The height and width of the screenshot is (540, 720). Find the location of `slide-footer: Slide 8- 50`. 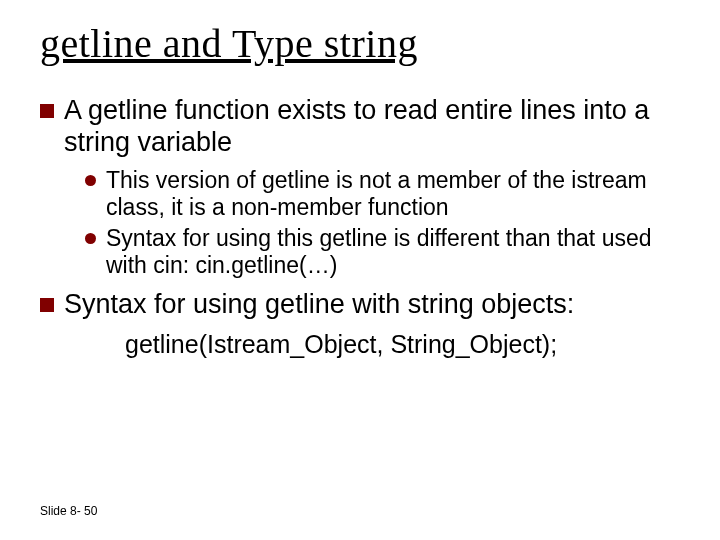

slide-footer: Slide 8- 50 is located at coordinates (68, 511).